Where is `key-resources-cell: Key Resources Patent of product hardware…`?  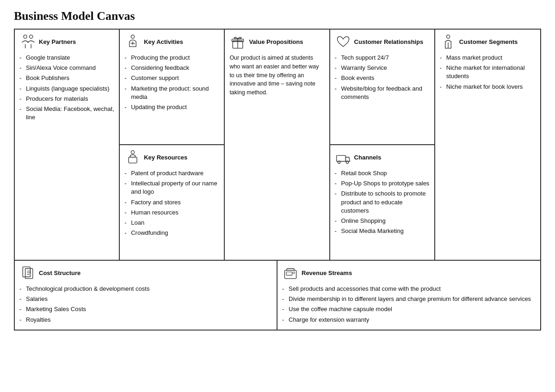 key-resources-cell: Key Resources Patent of product hardware… is located at coordinates (172, 202).